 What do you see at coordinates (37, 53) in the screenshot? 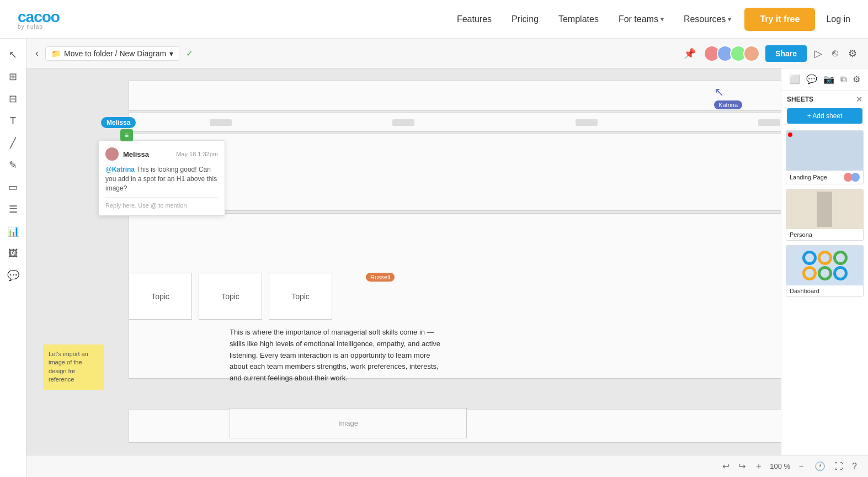
I see `back-button: ‹` at bounding box center [37, 53].